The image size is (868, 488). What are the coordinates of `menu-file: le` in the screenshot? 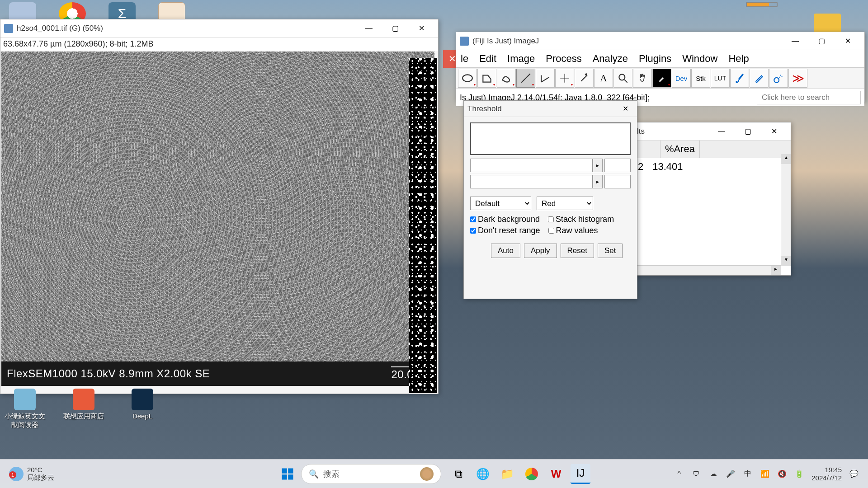 It's located at (465, 59).